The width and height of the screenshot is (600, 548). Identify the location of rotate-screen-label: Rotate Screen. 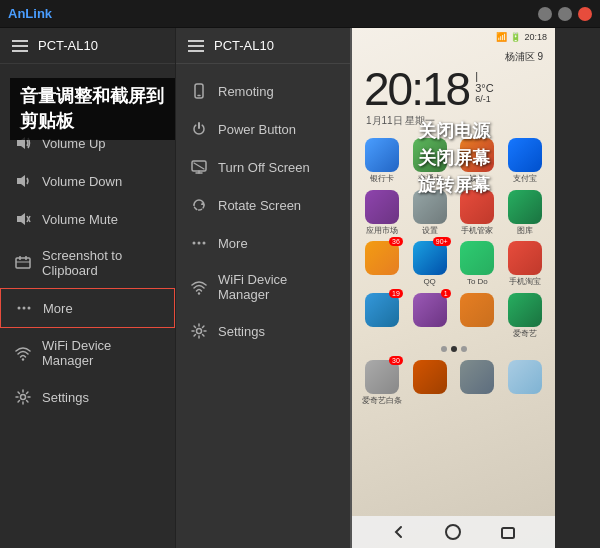
(260, 206).